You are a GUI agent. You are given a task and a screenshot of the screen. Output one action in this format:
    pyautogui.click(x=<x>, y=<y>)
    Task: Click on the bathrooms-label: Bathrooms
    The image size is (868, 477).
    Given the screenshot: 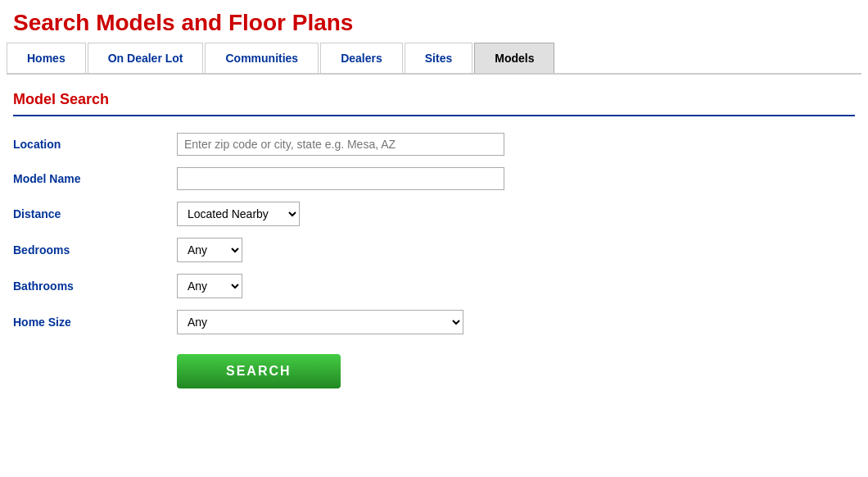 What is the action you would take?
    pyautogui.click(x=95, y=286)
    